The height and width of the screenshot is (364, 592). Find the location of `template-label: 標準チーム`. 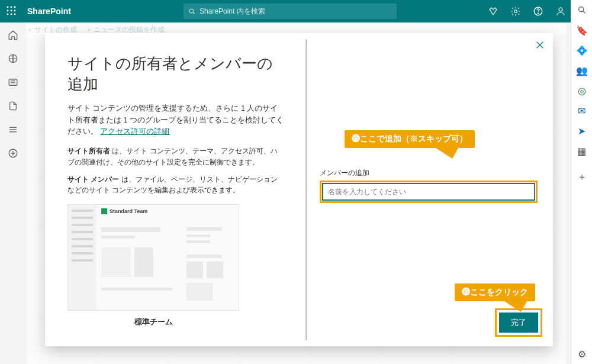

template-label: 標準チーム is located at coordinates (153, 322).